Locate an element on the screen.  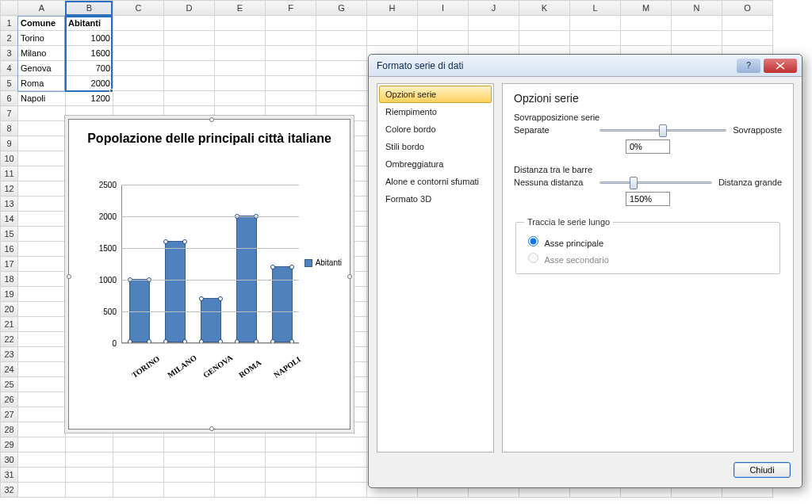
row-header: 11 is located at coordinates (10, 174).